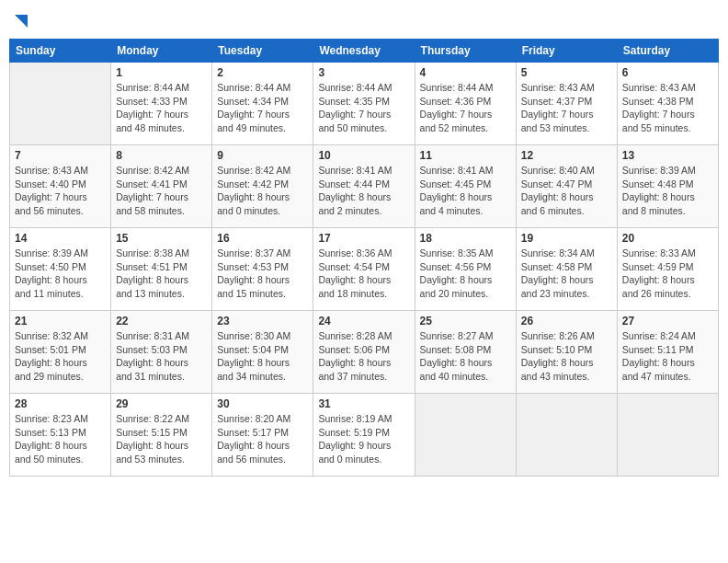 This screenshot has width=728, height=563. What do you see at coordinates (566, 187) in the screenshot?
I see `calendar-cell: 12Sunrise: 8:40 AM Sunset: 4:47 PM Dayli…` at bounding box center [566, 187].